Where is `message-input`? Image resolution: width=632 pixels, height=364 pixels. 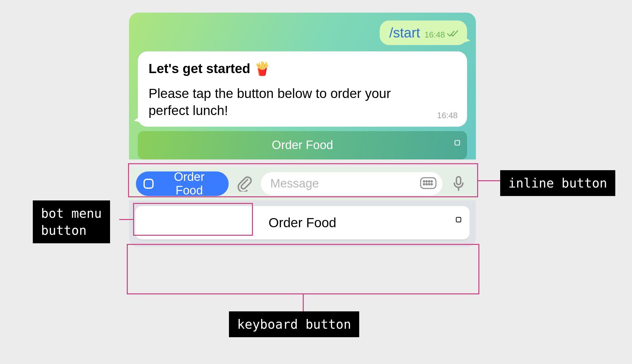 message-input is located at coordinates (345, 183).